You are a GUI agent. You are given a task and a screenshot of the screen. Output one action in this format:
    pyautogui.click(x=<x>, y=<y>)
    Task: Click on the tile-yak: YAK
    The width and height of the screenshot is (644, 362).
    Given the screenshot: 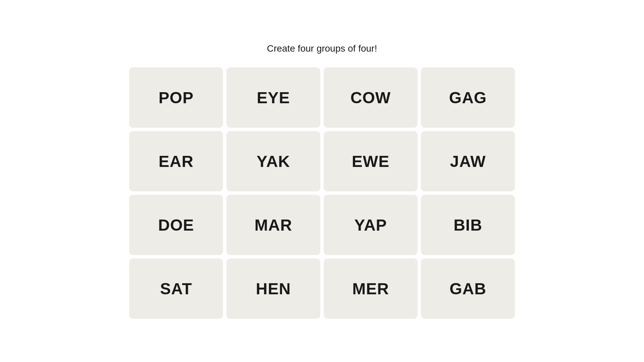 What is the action you would take?
    pyautogui.click(x=273, y=161)
    